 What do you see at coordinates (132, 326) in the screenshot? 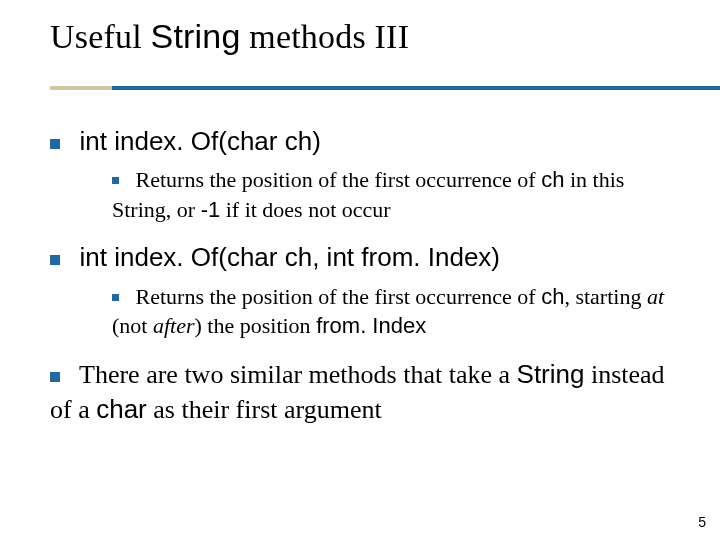
I see `text: (not` at bounding box center [132, 326].